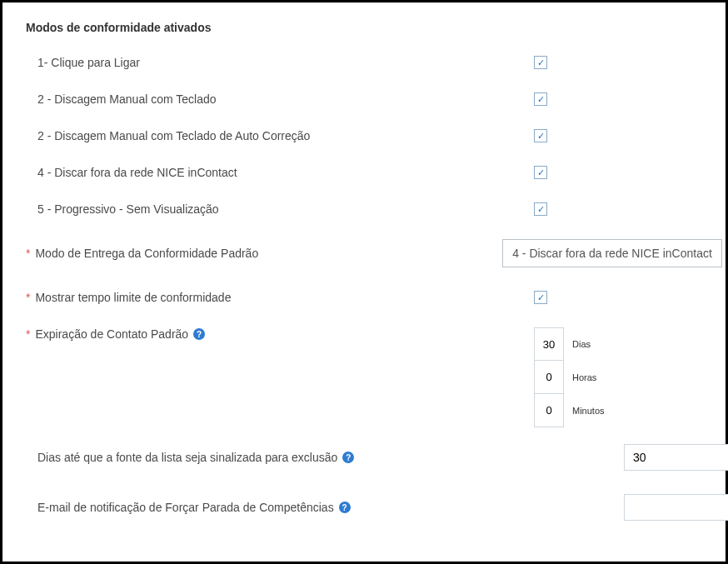 The height and width of the screenshot is (564, 728). I want to click on duration-group: Dias Horas Minutos, so click(570, 377).